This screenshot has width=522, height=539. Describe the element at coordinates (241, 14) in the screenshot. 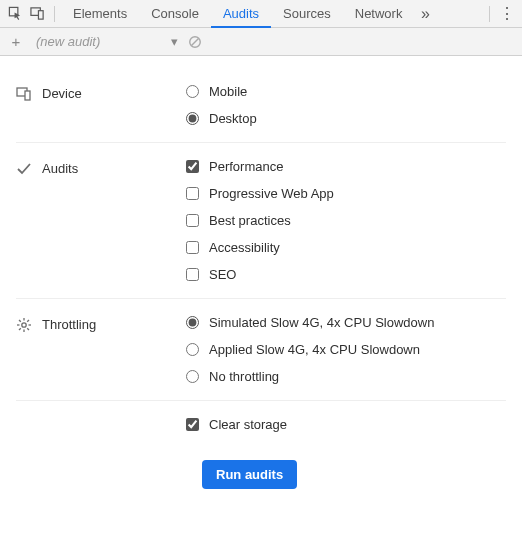

I see `tab-audits: Audits` at that location.